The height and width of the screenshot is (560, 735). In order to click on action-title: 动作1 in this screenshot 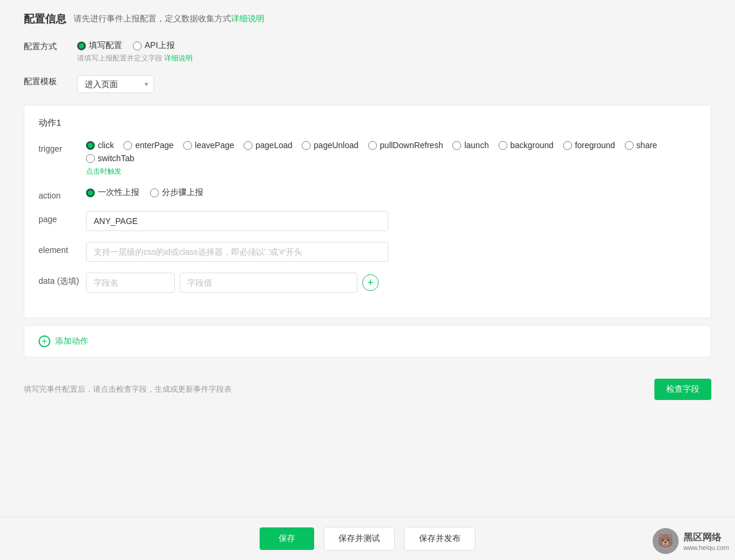, I will do `click(368, 123)`.